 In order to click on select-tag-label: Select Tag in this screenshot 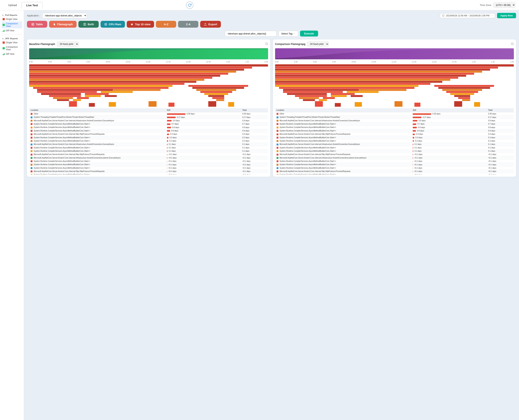, I will do `click(287, 34)`.